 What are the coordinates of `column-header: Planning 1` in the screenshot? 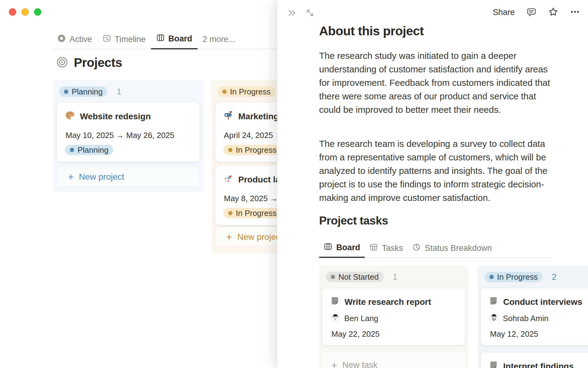 It's located at (90, 92).